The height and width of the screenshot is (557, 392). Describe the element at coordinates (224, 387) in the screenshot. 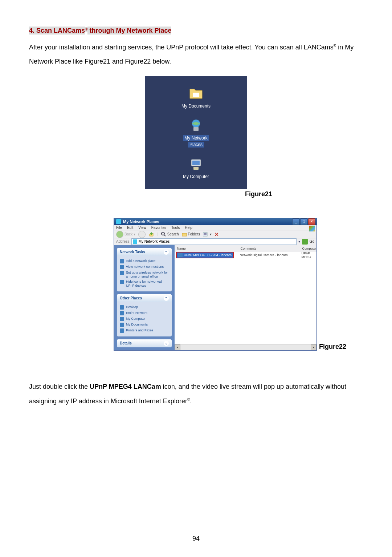

I see `para2-part2: icon, and the video live stream will pop…` at that location.